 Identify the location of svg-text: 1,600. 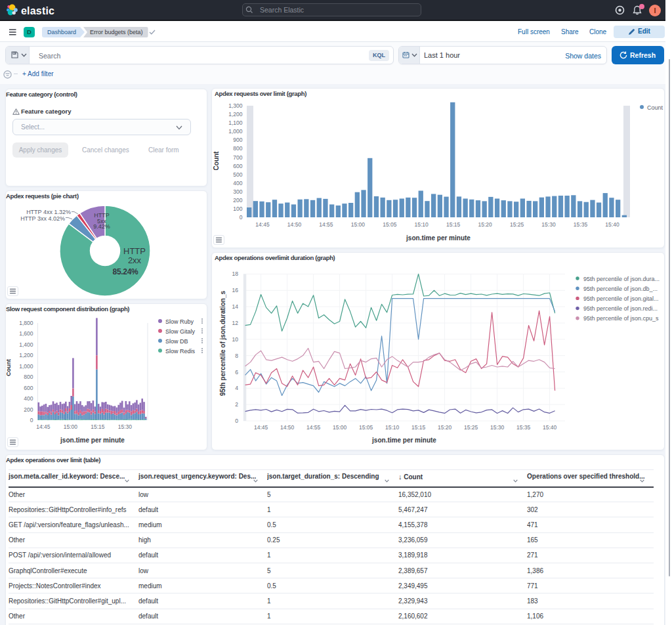
(26, 334).